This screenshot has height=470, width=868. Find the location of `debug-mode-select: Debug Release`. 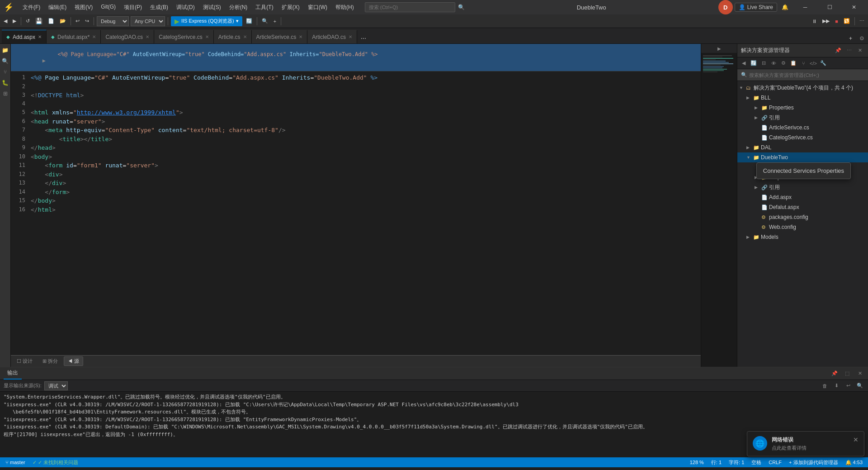

debug-mode-select: Debug Release is located at coordinates (113, 21).